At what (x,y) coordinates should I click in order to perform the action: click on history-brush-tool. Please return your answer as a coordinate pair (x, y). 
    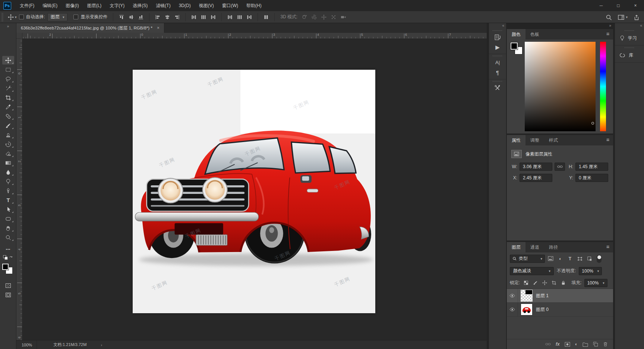
    Looking at the image, I should click on (8, 144).